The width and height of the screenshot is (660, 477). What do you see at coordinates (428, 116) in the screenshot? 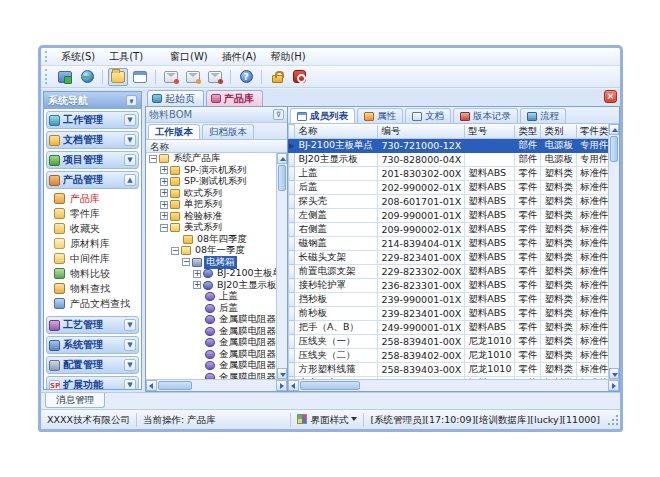
I see `member-tab-文档: 文档` at bounding box center [428, 116].